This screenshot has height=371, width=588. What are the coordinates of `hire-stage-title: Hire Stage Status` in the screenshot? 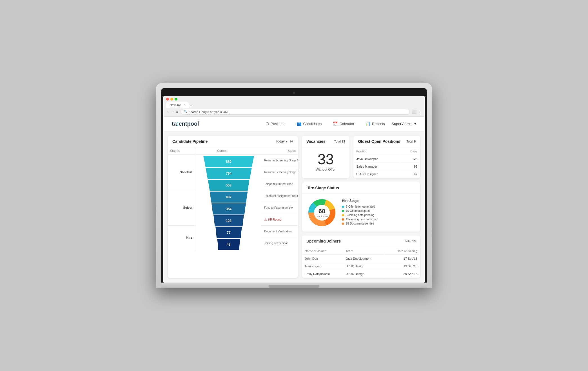 It's located at (323, 188).